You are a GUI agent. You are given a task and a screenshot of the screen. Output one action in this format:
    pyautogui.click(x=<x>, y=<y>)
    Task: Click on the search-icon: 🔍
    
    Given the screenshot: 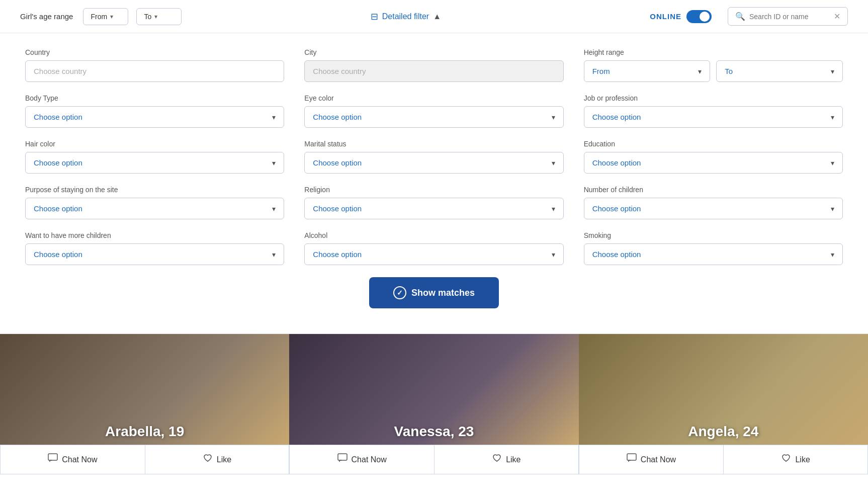 What is the action you would take?
    pyautogui.click(x=740, y=16)
    